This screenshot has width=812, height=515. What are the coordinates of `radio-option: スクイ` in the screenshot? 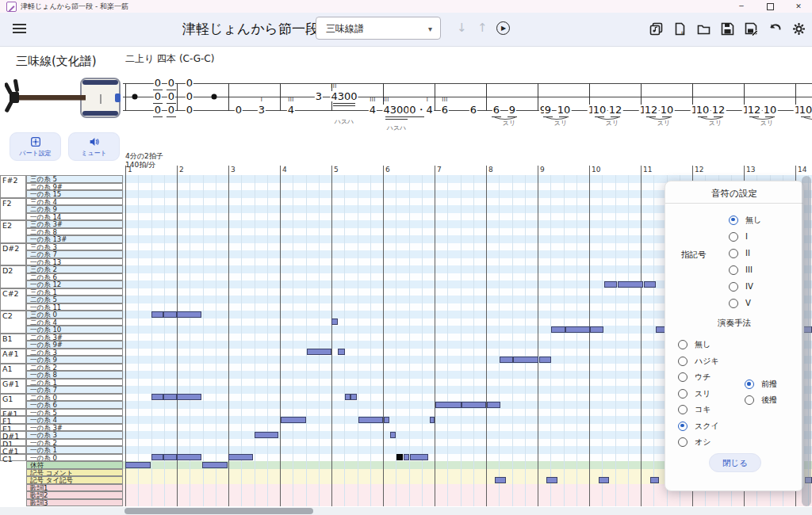 It's located at (699, 426).